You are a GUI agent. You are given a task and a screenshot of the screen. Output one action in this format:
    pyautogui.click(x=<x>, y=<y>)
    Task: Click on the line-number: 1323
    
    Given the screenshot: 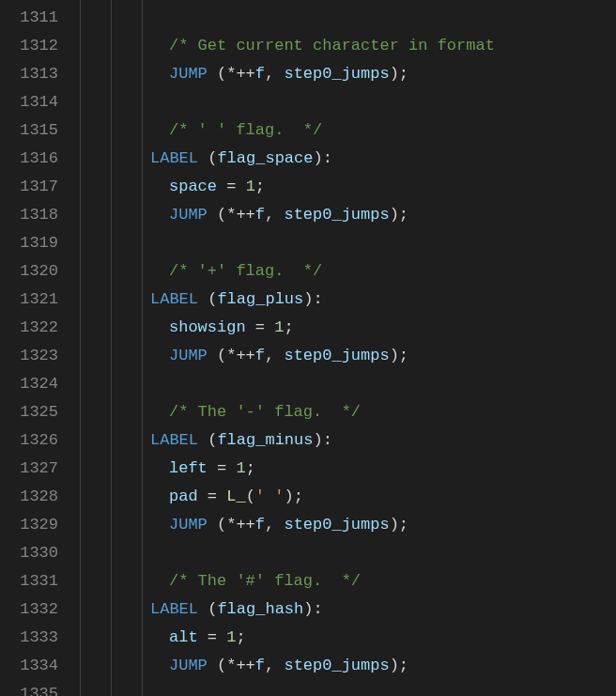 What is the action you would take?
    pyautogui.click(x=29, y=356)
    